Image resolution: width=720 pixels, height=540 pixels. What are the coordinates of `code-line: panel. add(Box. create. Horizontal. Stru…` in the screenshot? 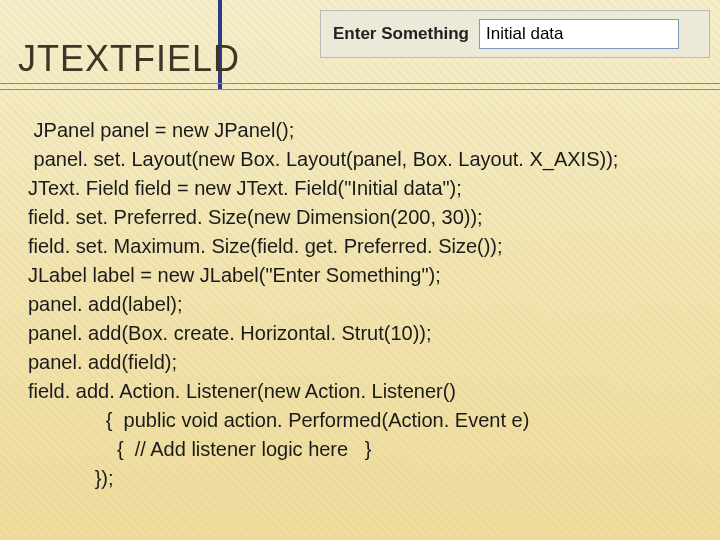 It's located at (230, 333).